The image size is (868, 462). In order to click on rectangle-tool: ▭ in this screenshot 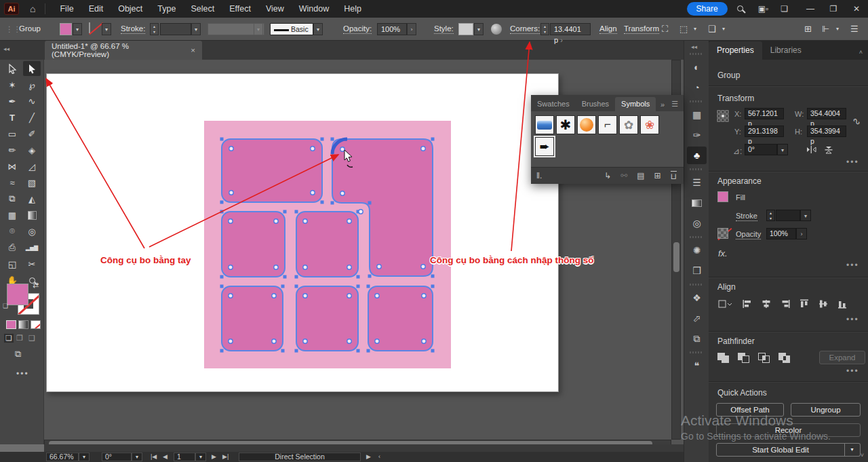, I will do `click(12, 134)`.